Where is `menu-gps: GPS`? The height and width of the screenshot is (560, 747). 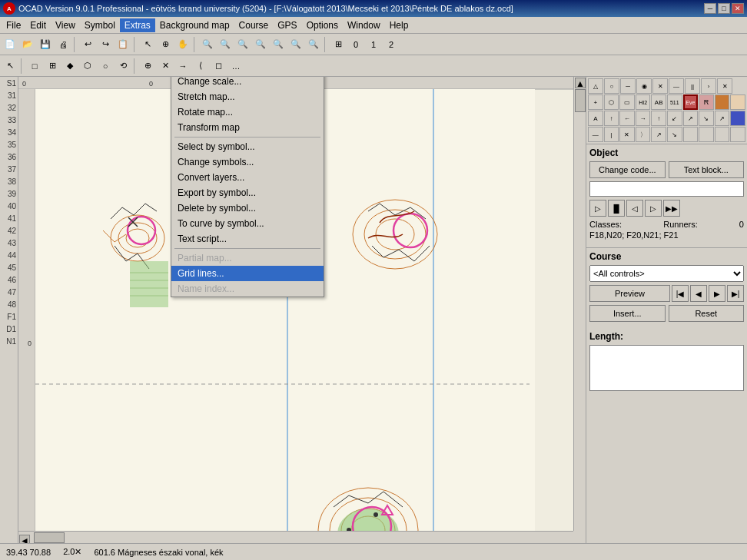 menu-gps: GPS is located at coordinates (287, 25).